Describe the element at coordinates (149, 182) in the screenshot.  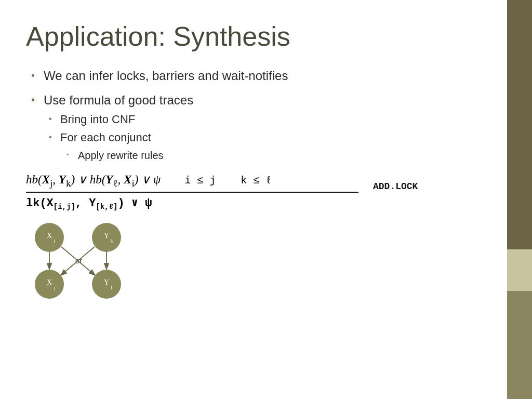
I see `fraction-numerator: hb(Xj, Yk) ∨ hb(Yℓ, Xi) ∨ ψ i ≤ j k ≤ ℓ` at that location.